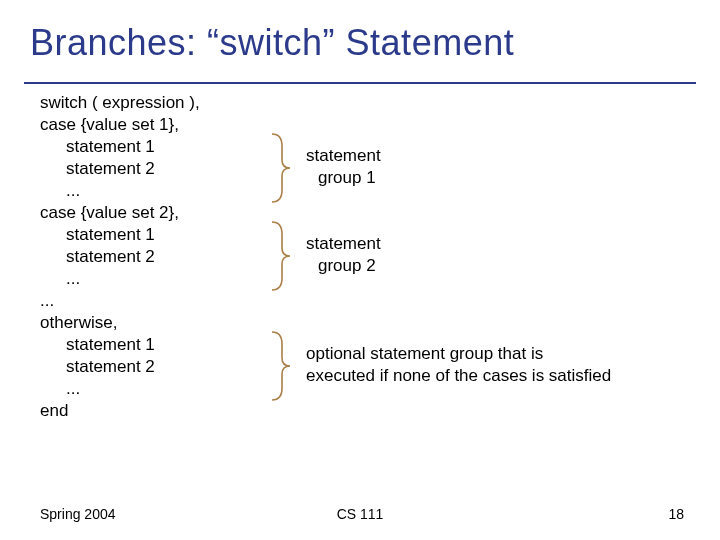 The height and width of the screenshot is (540, 720). Describe the element at coordinates (344, 255) in the screenshot. I see `annotation-group-2: statement group 2` at that location.